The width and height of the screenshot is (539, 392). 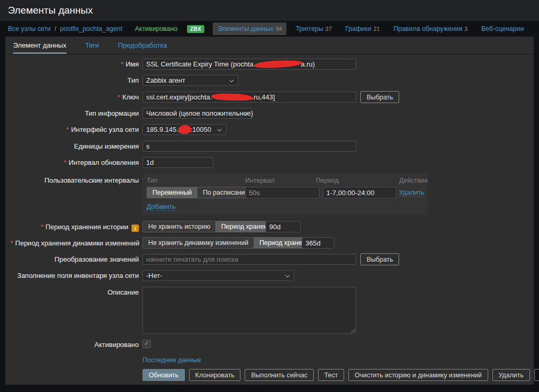 I want to click on ci-header-interval: Интервал, so click(x=260, y=181).